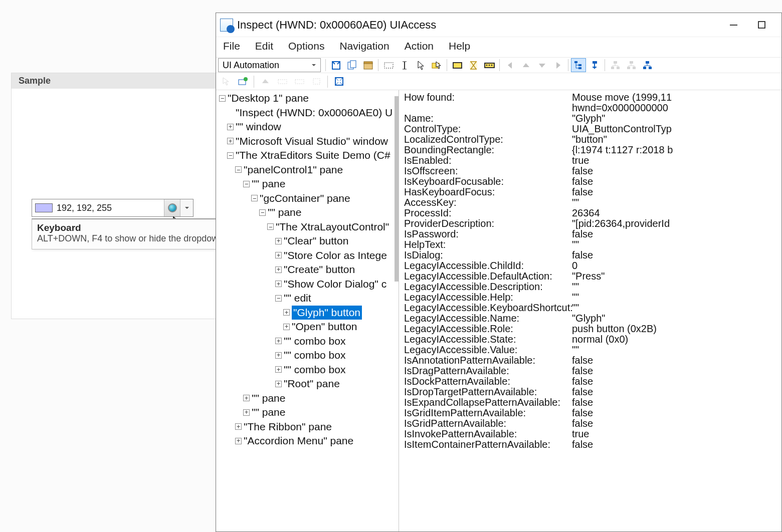 The height and width of the screenshot is (532, 782). Describe the element at coordinates (299, 441) in the screenshot. I see `tree-label: "Accordion Menu" pane` at that location.